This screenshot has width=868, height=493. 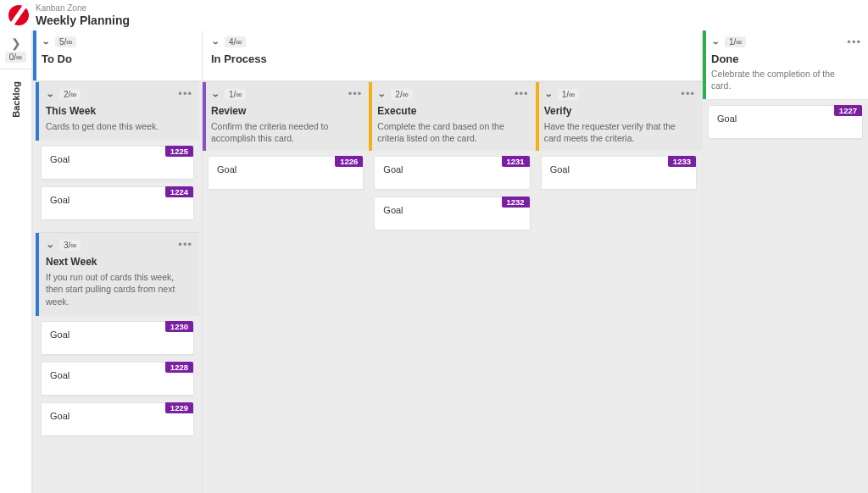 What do you see at coordinates (180, 368) in the screenshot?
I see `card-id-tag: 1228` at bounding box center [180, 368].